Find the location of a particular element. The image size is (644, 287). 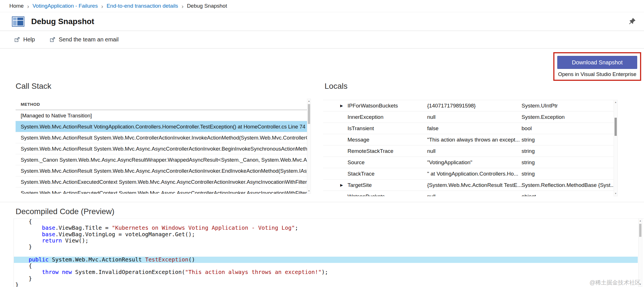

locals-name: InnerException is located at coordinates (387, 117).